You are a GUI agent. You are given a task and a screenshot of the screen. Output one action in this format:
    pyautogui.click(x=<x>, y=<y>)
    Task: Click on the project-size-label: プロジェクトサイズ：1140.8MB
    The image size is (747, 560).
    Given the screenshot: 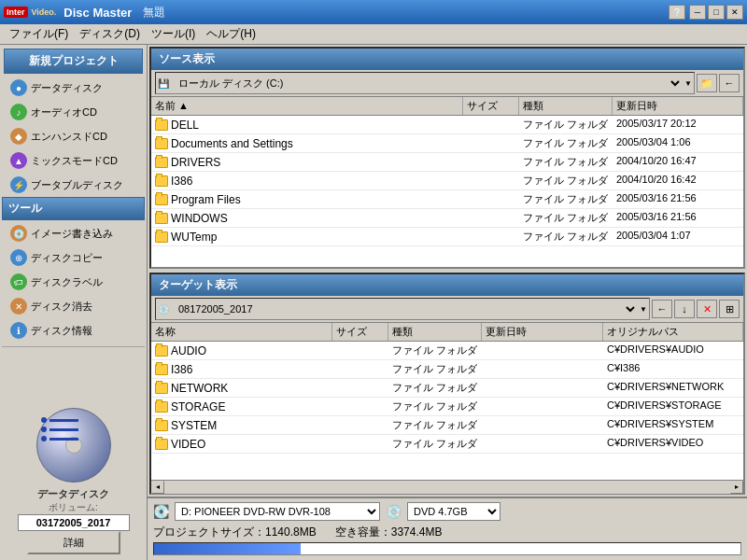 What is the action you would take?
    pyautogui.click(x=235, y=532)
    